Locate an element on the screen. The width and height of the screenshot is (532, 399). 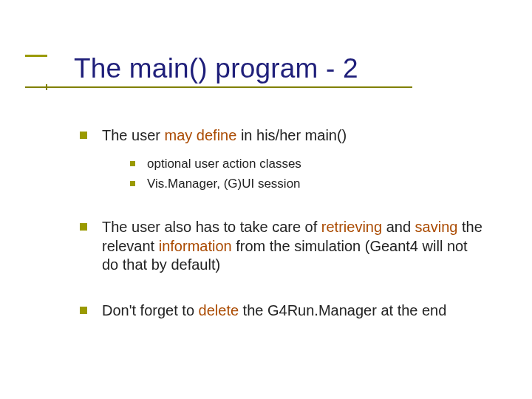
keyword: information is located at coordinates (195, 246).